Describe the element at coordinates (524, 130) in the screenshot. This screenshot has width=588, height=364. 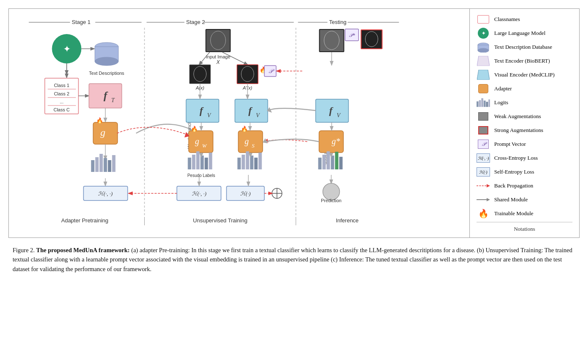
I see `legend-strong-aug: Strong Augmentations` at that location.